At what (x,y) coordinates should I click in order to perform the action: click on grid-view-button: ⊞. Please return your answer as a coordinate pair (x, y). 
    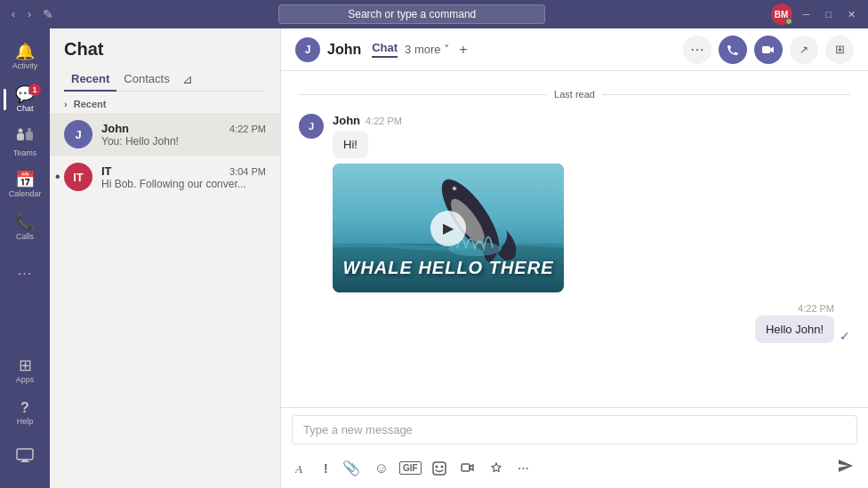
    Looking at the image, I should click on (840, 50).